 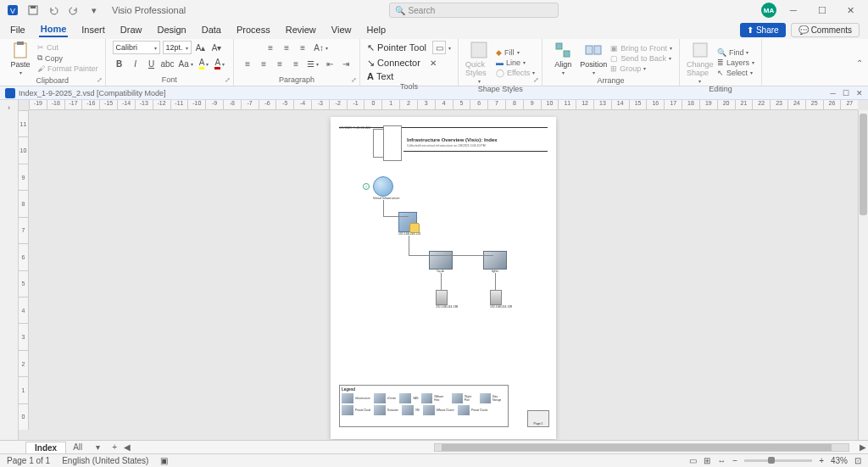 I want to click on delete-connector-button: ✕, so click(x=433, y=63).